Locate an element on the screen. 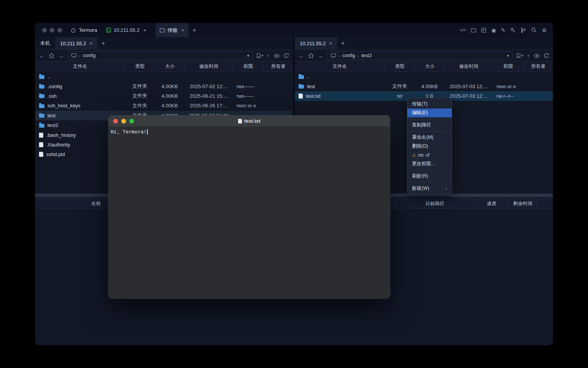  column-header: 目标路径 is located at coordinates (435, 204).